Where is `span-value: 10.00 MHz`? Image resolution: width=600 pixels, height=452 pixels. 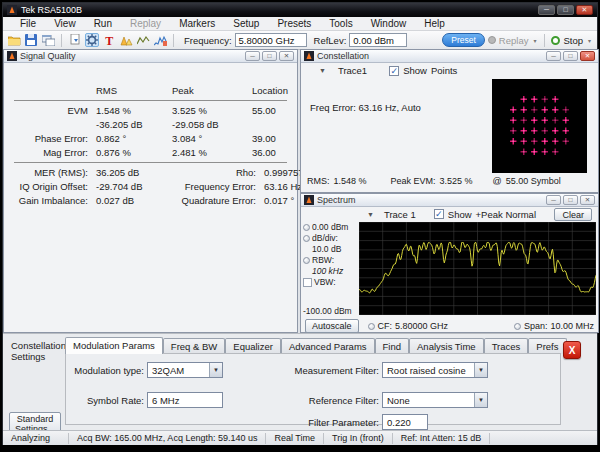
span-value: 10.00 MHz is located at coordinates (572, 326).